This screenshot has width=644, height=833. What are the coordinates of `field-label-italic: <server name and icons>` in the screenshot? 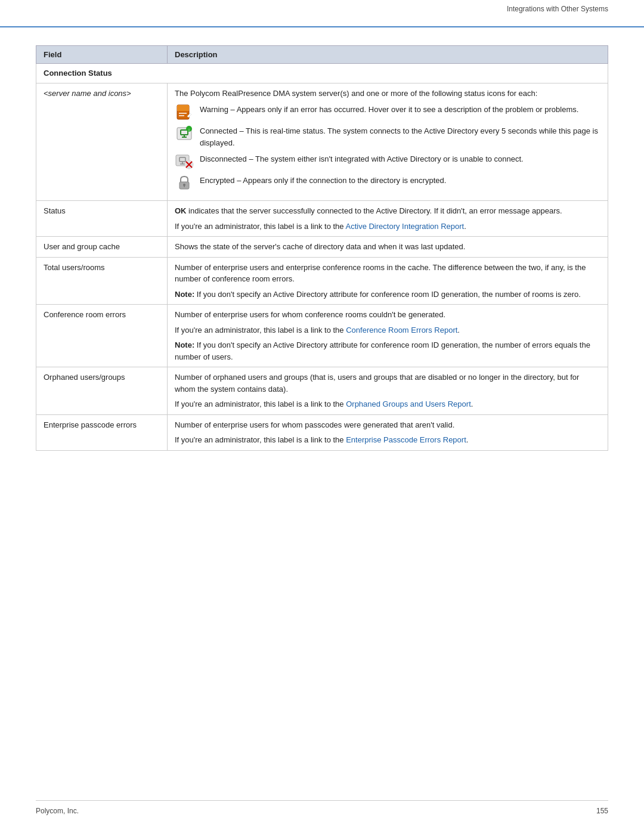 It's located at (87, 93).